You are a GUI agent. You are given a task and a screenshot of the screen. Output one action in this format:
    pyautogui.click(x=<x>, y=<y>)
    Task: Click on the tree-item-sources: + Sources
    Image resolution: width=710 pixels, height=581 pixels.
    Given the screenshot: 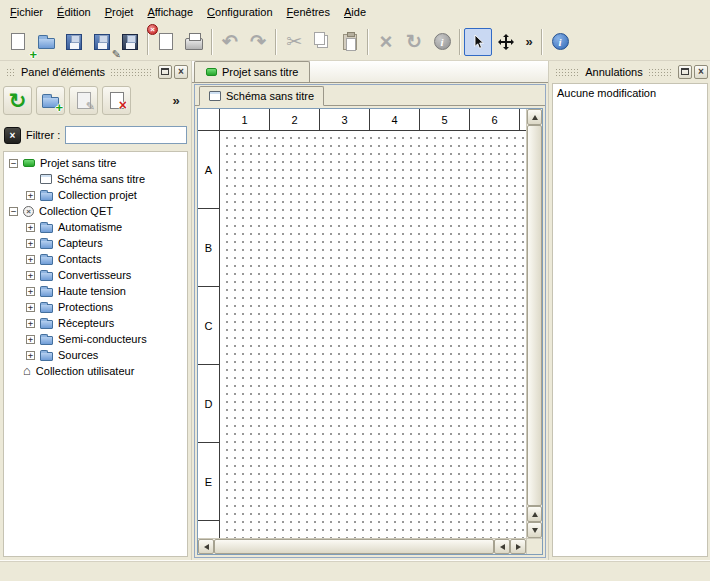 What is the action you would take?
    pyautogui.click(x=96, y=355)
    